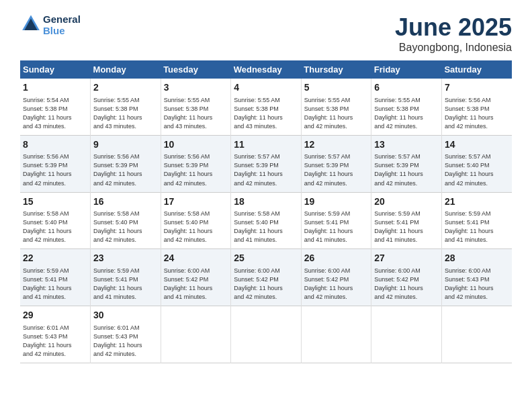  I want to click on calendar-cell: 9Sunrise: 5:56 AM Sunset: 5:39 PM Daylig…, so click(126, 164).